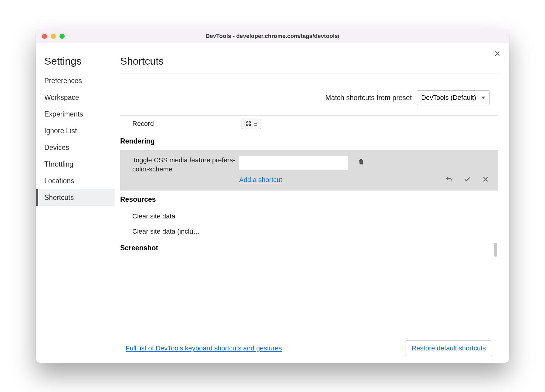 This screenshot has width=545, height=392. What do you see at coordinates (75, 81) in the screenshot?
I see `sidebar-item-preferences: Preferences` at bounding box center [75, 81].